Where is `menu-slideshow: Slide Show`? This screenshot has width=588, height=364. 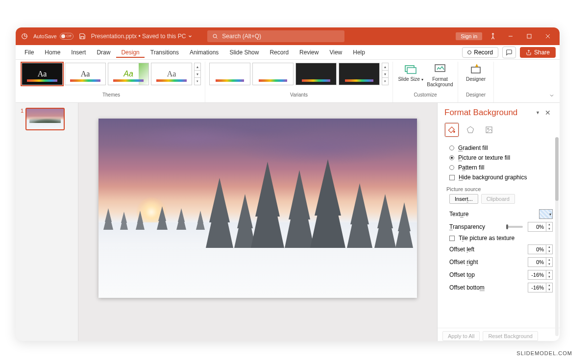
menu-slideshow: Slide Show is located at coordinates (244, 52).